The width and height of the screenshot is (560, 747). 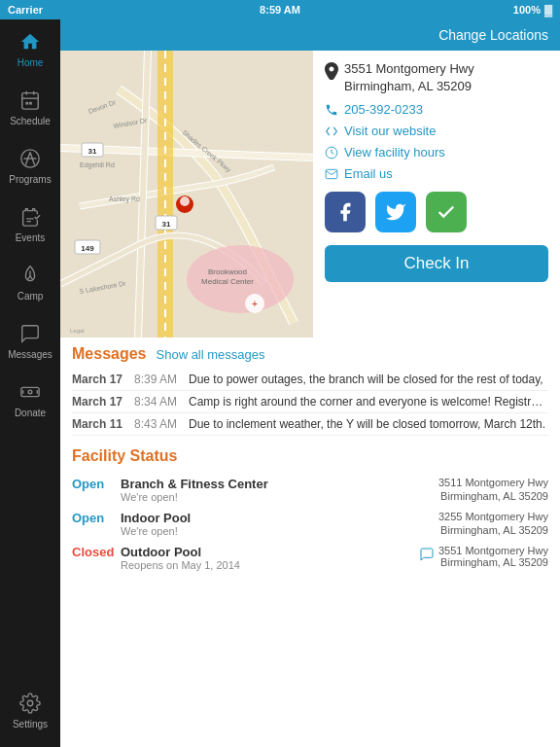 I want to click on messages-list: March 17 8:39 AM Due to power outages, t…, so click(x=310, y=403).